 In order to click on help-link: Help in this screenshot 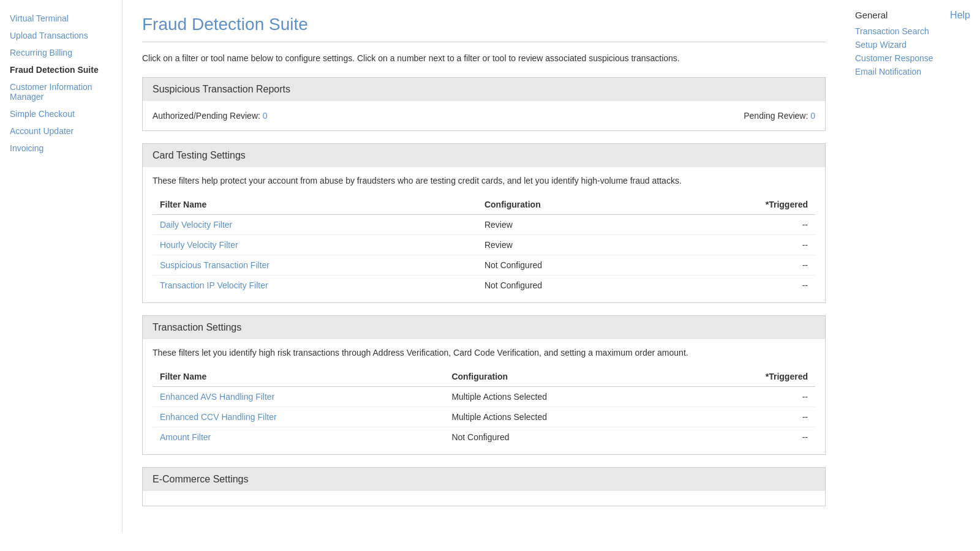, I will do `click(960, 15)`.